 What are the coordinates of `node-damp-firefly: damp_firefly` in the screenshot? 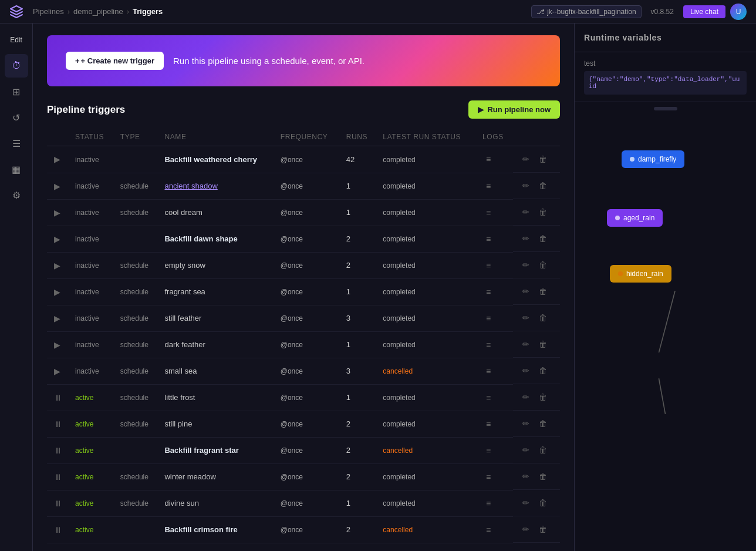 It's located at (653, 159).